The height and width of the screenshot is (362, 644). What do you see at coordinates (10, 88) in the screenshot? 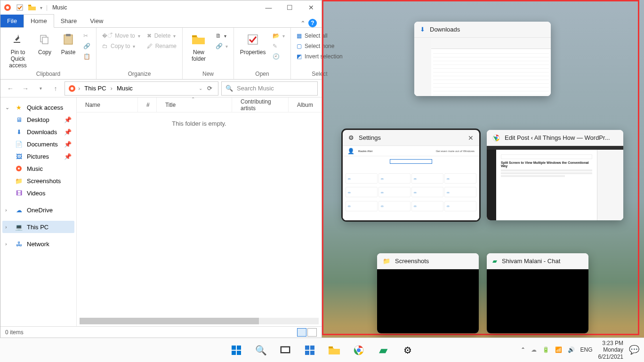
I see `back-button: ←` at bounding box center [10, 88].